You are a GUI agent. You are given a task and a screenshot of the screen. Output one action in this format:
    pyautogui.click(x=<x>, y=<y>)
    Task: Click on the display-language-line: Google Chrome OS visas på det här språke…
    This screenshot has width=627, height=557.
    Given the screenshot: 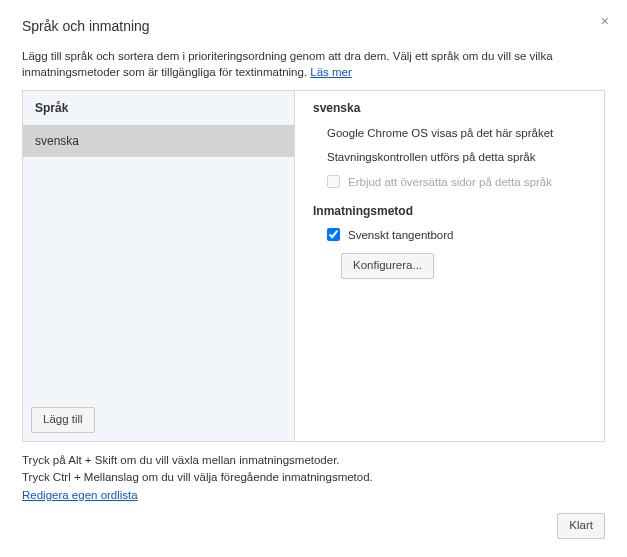 What is the action you would take?
    pyautogui.click(x=458, y=133)
    